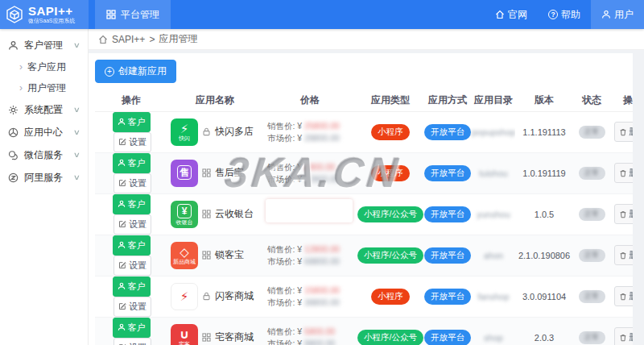 This screenshot has width=644, height=345. Describe the element at coordinates (131, 101) in the screenshot. I see `col-header-actions: 操作` at that location.